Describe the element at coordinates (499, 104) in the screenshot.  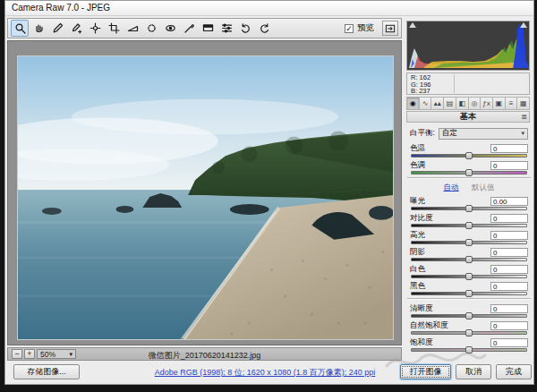
I see `tab-camera-calibration: ▣` at that location.